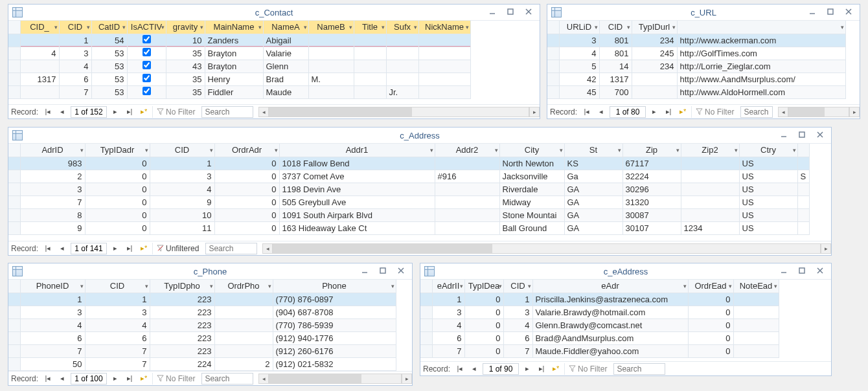  I want to click on cell: Maude.Fiddler@yahoo.com, so click(610, 351).